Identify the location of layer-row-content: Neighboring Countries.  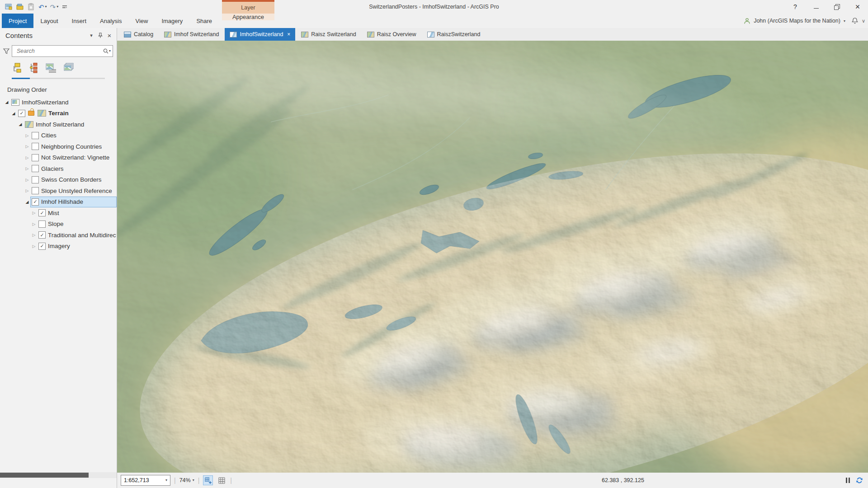
(73, 146).